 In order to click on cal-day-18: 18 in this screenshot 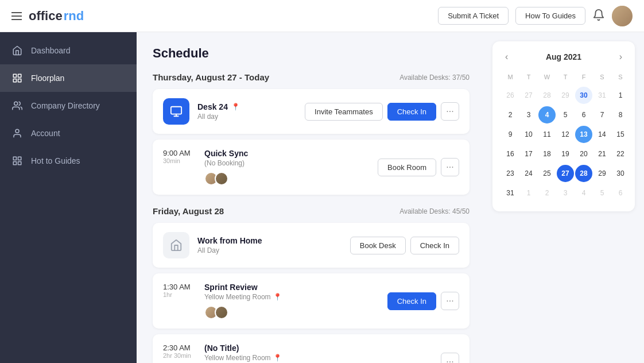, I will do `click(547, 154)`.